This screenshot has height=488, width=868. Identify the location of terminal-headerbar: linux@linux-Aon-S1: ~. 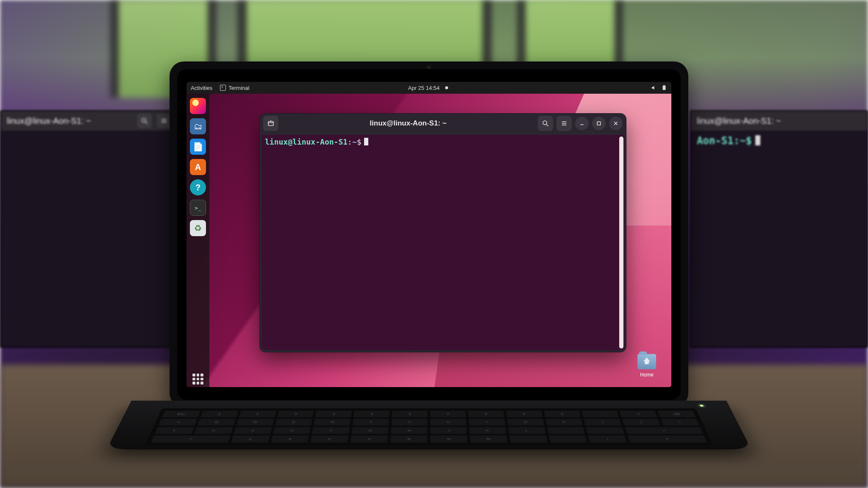
(443, 123).